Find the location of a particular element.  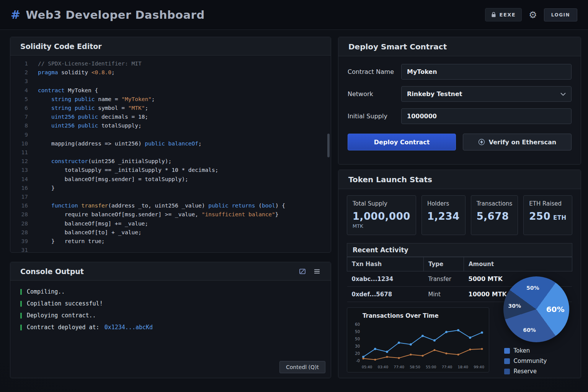

deploy-title: Deploy Smart Contract is located at coordinates (397, 47).